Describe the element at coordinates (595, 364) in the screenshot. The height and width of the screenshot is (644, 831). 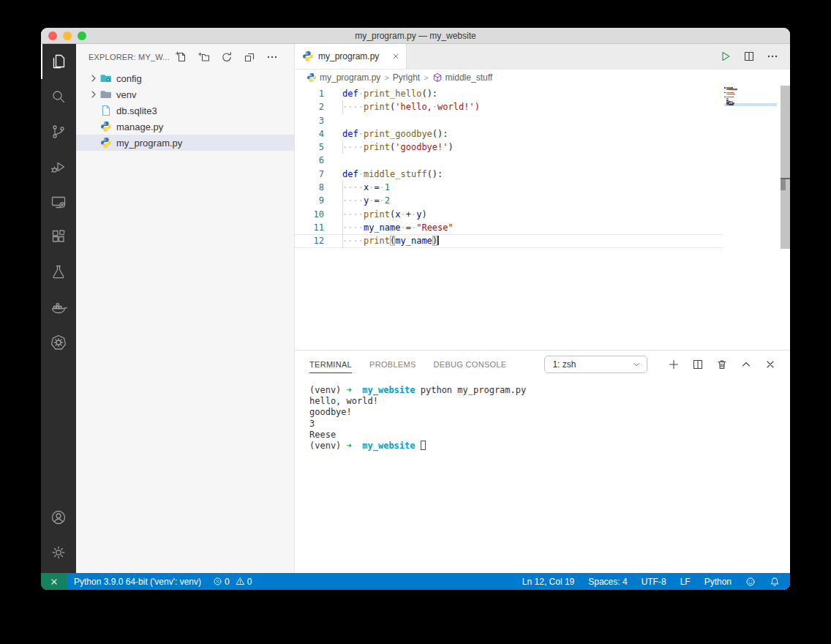
I see `terminal-shell-select: 1: zsh` at that location.